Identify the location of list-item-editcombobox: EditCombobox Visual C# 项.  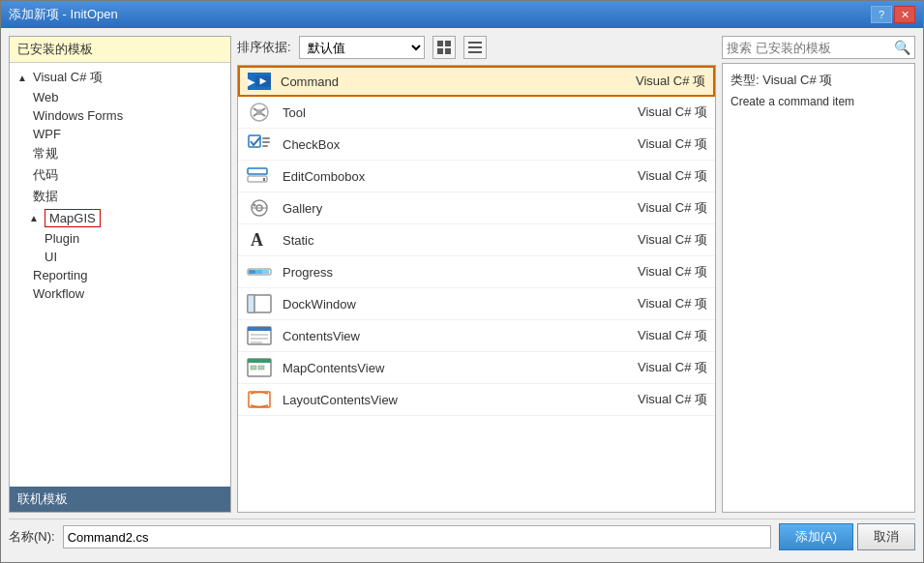
(476, 176).